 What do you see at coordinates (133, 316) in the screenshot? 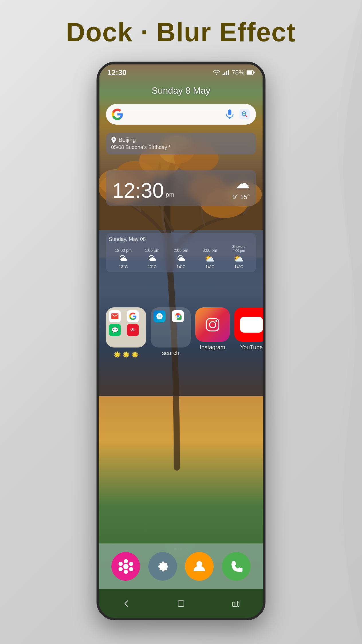
I see `google-icon` at bounding box center [133, 316].